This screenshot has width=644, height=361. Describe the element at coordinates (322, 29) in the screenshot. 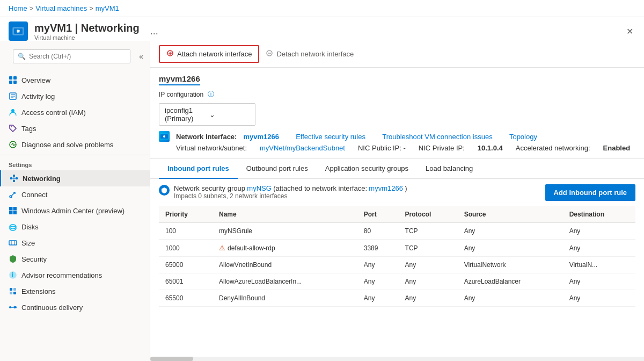

I see `page-header: myVM1 | Networking Virtual machine ... ✕` at that location.